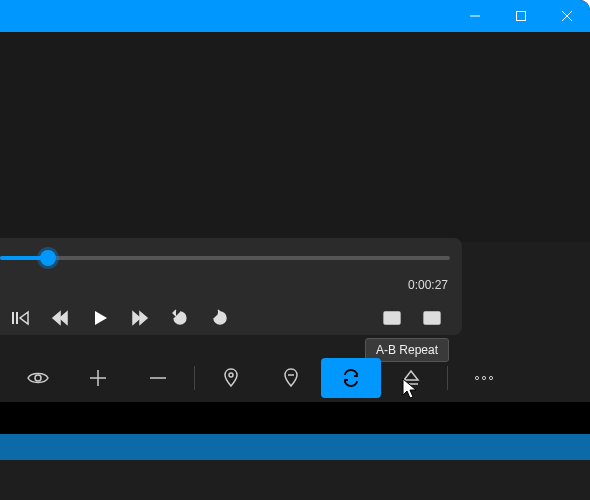 The width and height of the screenshot is (590, 500). I want to click on seek-bar, so click(231, 258).